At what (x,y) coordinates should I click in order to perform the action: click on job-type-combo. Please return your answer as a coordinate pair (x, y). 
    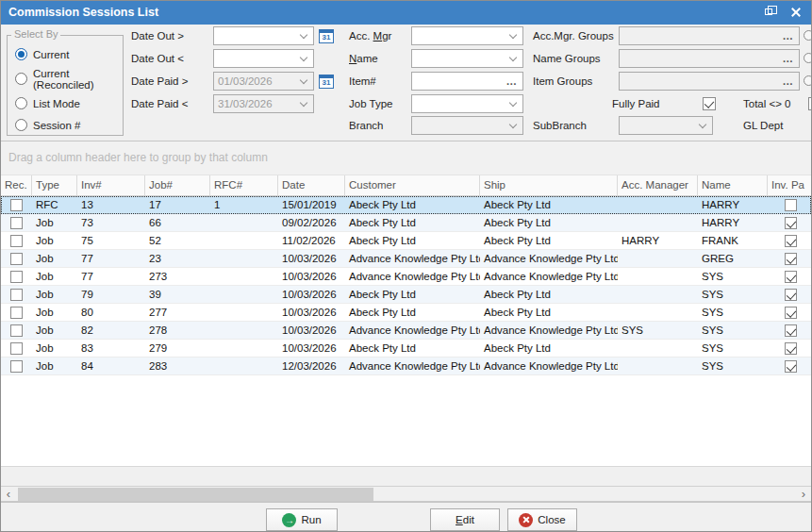
    Looking at the image, I should click on (468, 104).